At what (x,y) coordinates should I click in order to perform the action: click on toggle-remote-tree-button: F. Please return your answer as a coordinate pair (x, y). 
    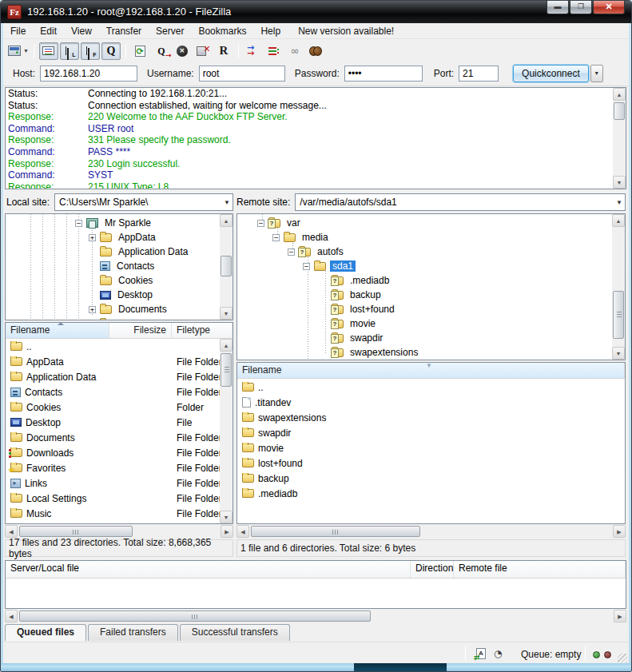
    Looking at the image, I should click on (90, 51).